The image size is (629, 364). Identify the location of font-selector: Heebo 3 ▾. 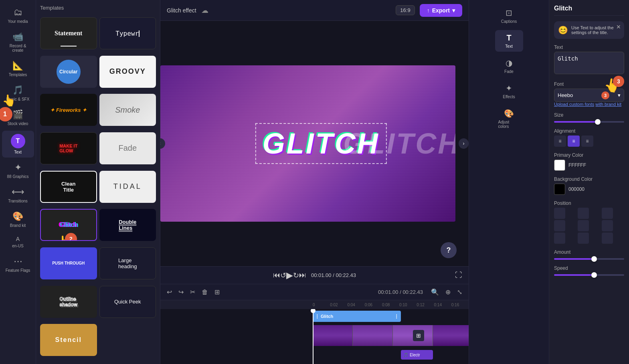
(589, 95).